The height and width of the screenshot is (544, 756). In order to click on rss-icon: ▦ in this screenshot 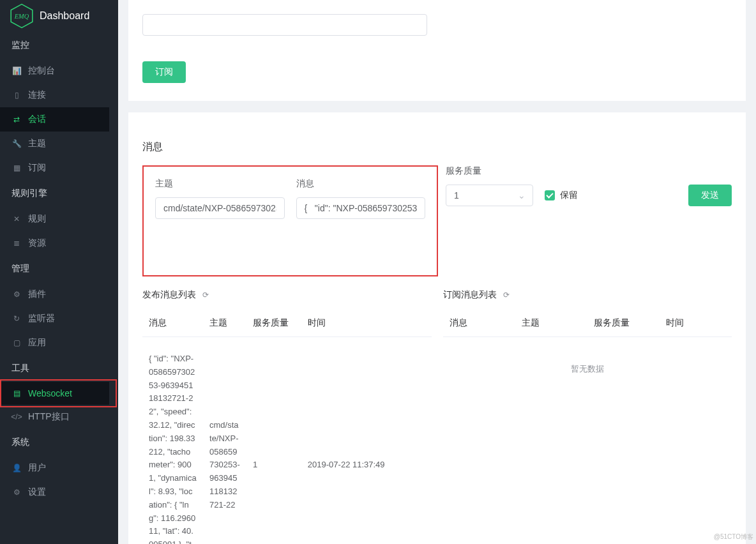, I will do `click(17, 168)`.